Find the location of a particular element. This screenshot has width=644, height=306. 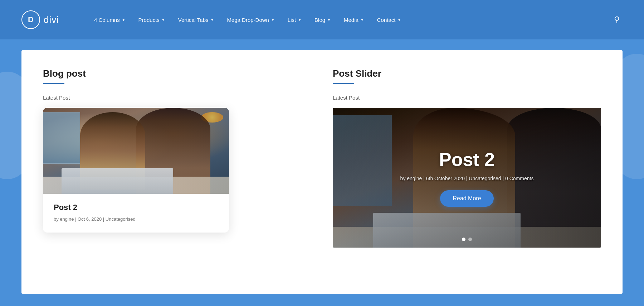

nav-links: 4 Columns ▼ Products ▼ Vertical Tabs ▼ M… is located at coordinates (349, 20).